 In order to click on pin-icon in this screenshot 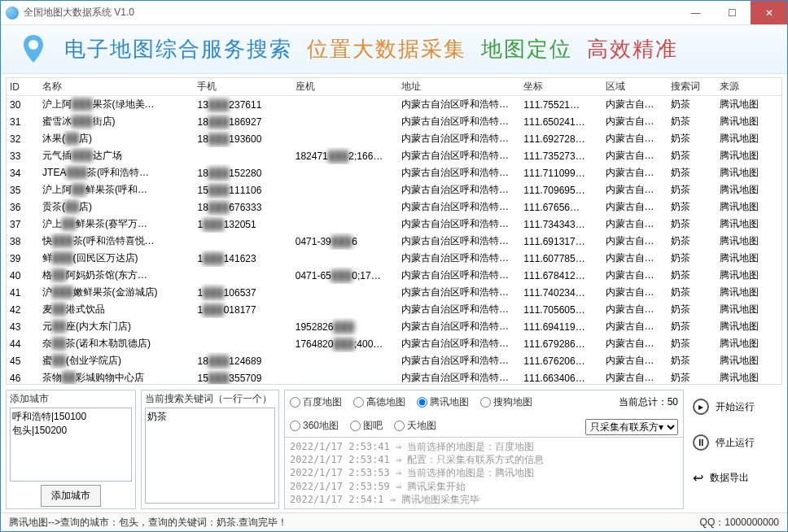, I will do `click(33, 50)`.